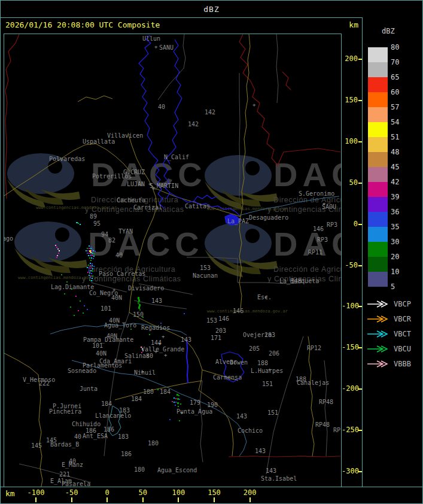  Describe the element at coordinates (343, 25) in the screenshot. I see `right-axis-unit-label: km` at that location.